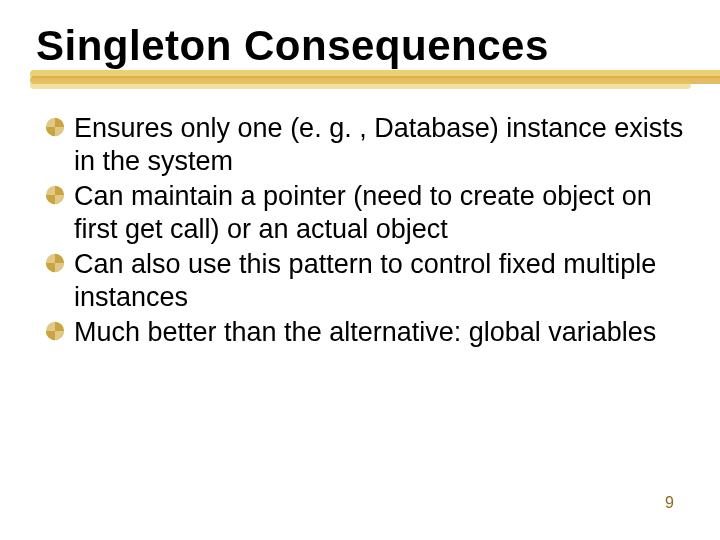  What do you see at coordinates (365, 332) in the screenshot?
I see `list-item-text: Much better than the alternative: global…` at bounding box center [365, 332].